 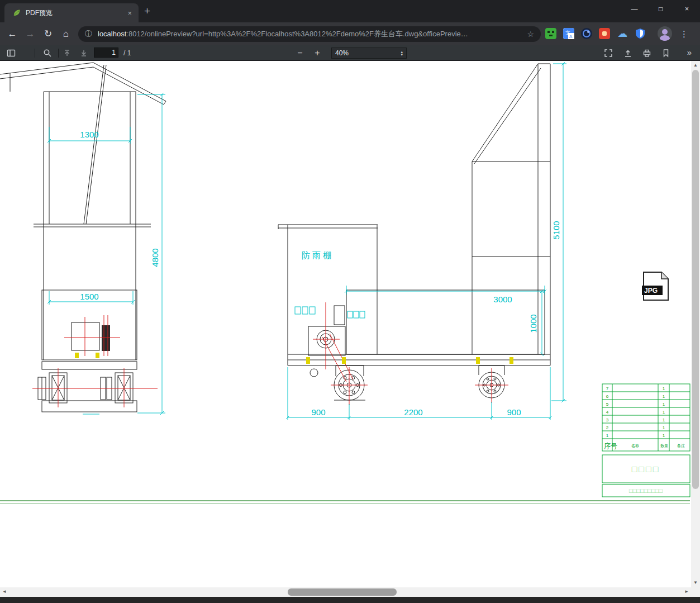 I want to click on url-path: :8012/onlinePreview?url=http%3A%2F%2Floc…, so click(x=297, y=34).